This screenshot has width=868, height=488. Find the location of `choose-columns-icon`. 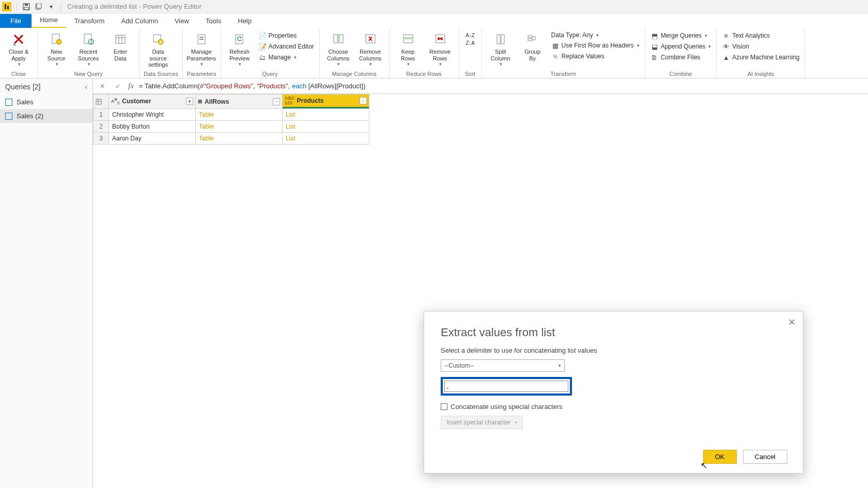

choose-columns-icon is located at coordinates (338, 39).